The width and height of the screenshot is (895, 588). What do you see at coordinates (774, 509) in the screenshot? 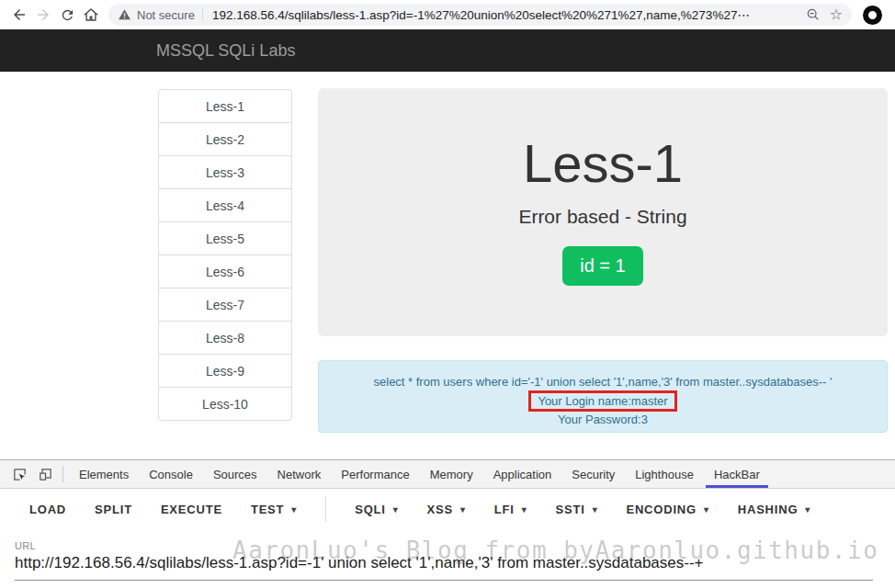
I see `hackbar-button-hashing: HASHING▾` at bounding box center [774, 509].